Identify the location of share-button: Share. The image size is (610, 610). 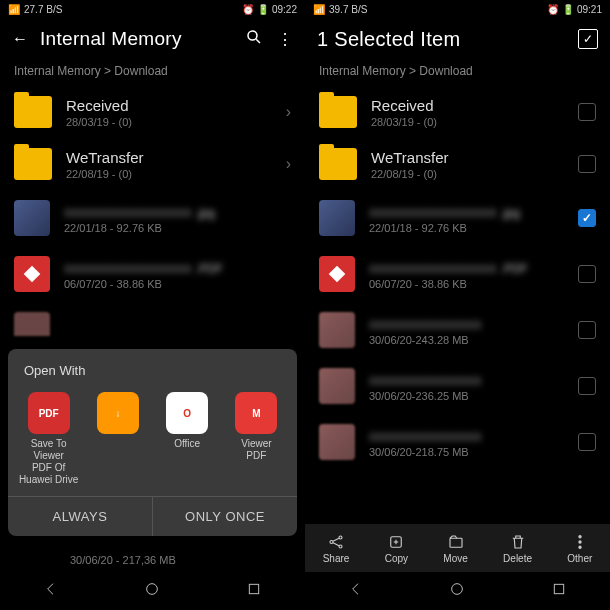
(336, 548).